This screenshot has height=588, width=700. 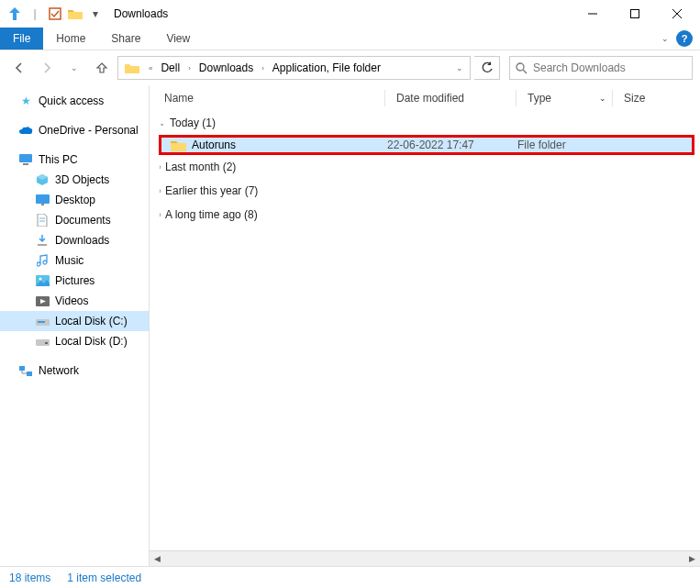 I want to click on sidebar-item-music: Music, so click(x=74, y=261).